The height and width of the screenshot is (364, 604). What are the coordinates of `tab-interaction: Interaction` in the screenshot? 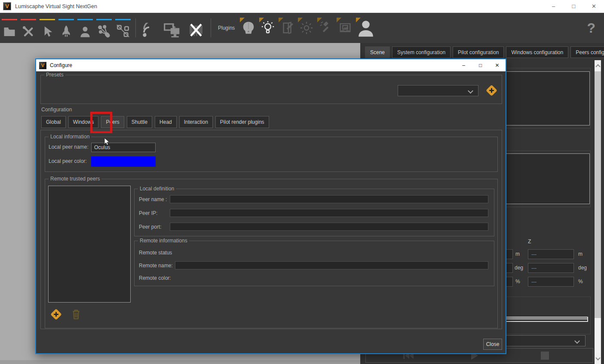 It's located at (196, 122).